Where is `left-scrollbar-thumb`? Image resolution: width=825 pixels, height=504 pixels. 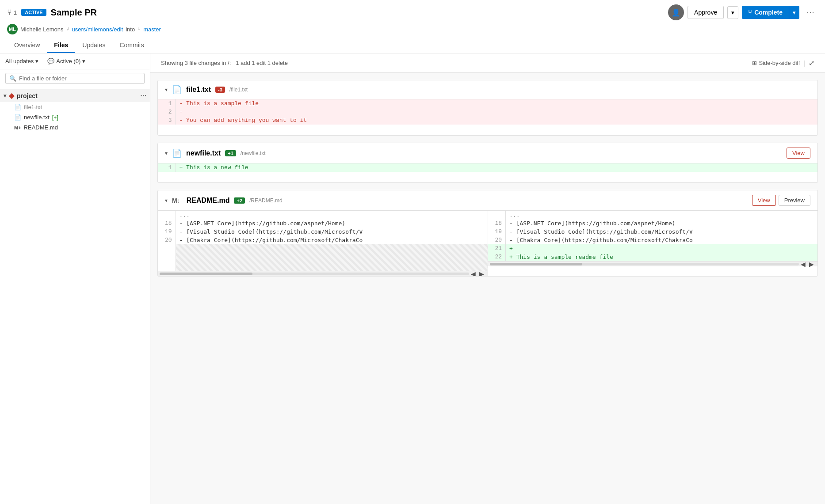
left-scrollbar-thumb is located at coordinates (206, 274).